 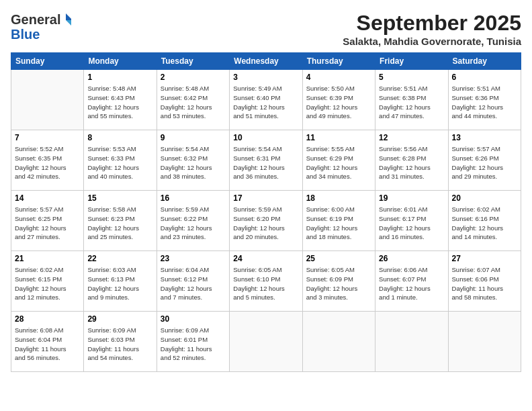 What do you see at coordinates (484, 62) in the screenshot?
I see `weekday-header: Saturday` at bounding box center [484, 62].